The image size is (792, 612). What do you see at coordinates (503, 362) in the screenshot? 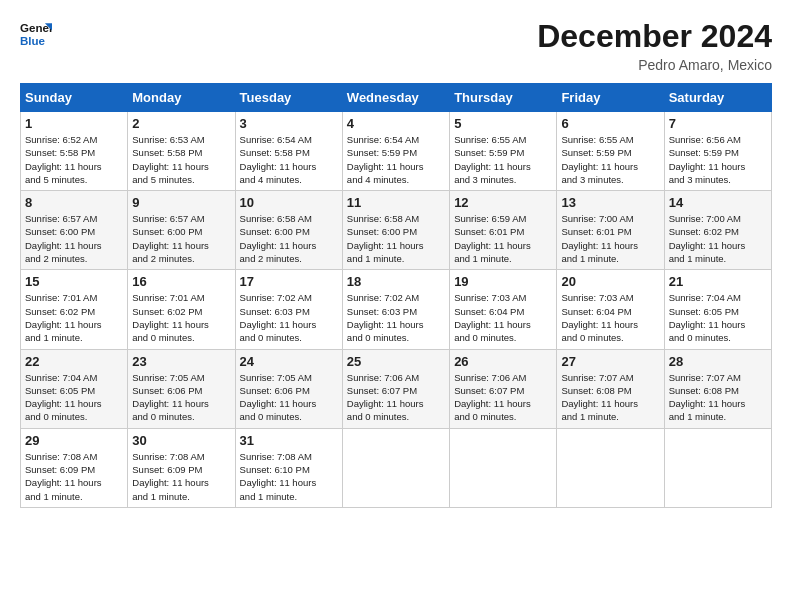
I see `day-number: 26` at bounding box center [503, 362].